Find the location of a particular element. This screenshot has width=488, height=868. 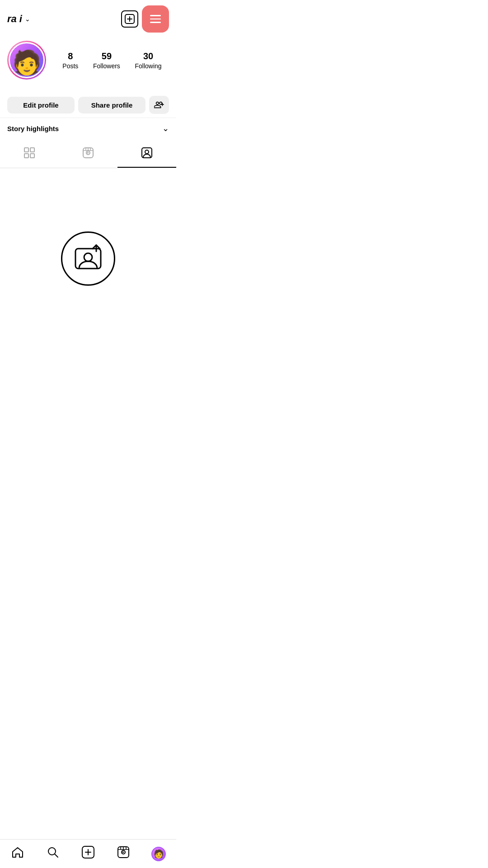

empty-state-icon is located at coordinates (88, 259).